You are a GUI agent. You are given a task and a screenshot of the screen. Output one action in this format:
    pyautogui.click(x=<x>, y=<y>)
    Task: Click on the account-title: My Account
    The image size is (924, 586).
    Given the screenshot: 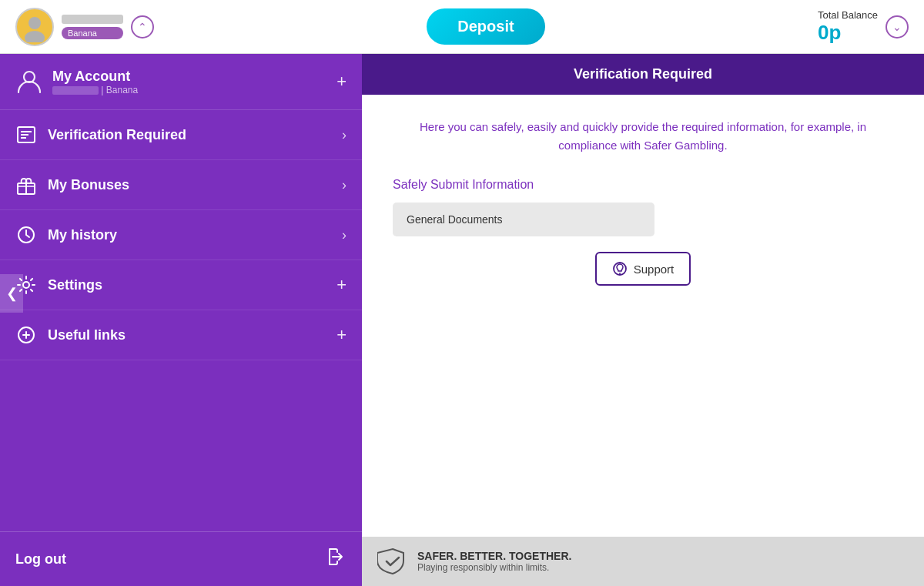 What is the action you would take?
    pyautogui.click(x=194, y=77)
    